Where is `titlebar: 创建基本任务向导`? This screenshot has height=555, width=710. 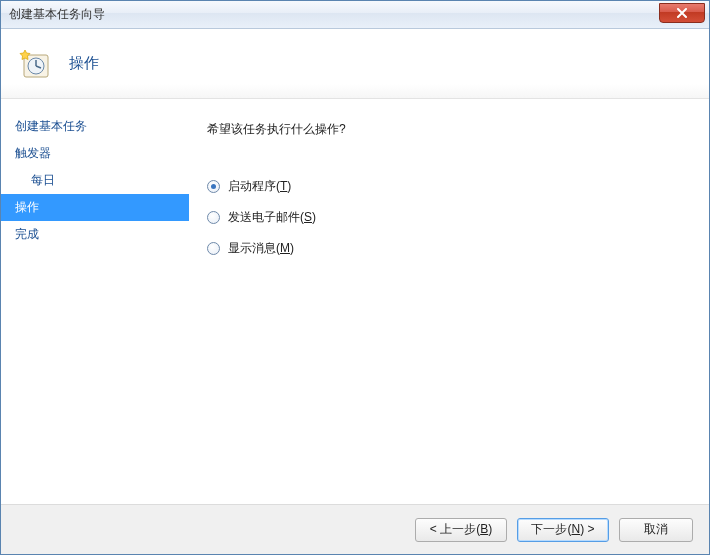
titlebar: 创建基本任务向导 is located at coordinates (355, 15).